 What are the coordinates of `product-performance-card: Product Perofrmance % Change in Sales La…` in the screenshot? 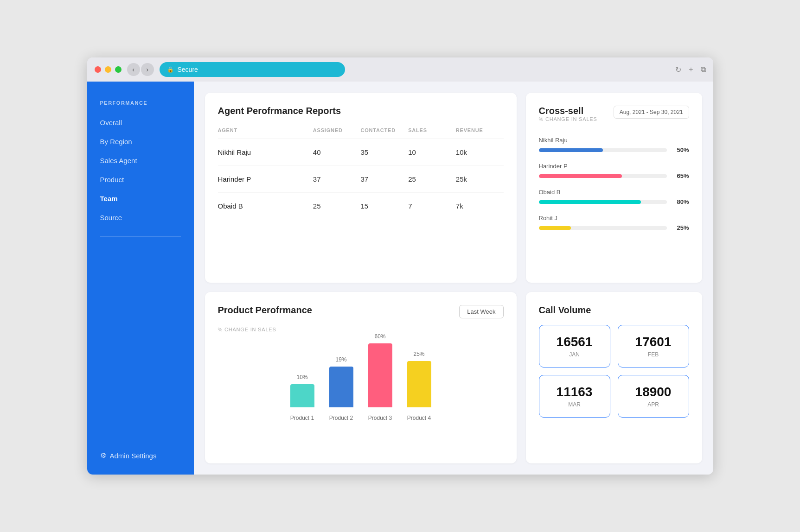 It's located at (361, 378).